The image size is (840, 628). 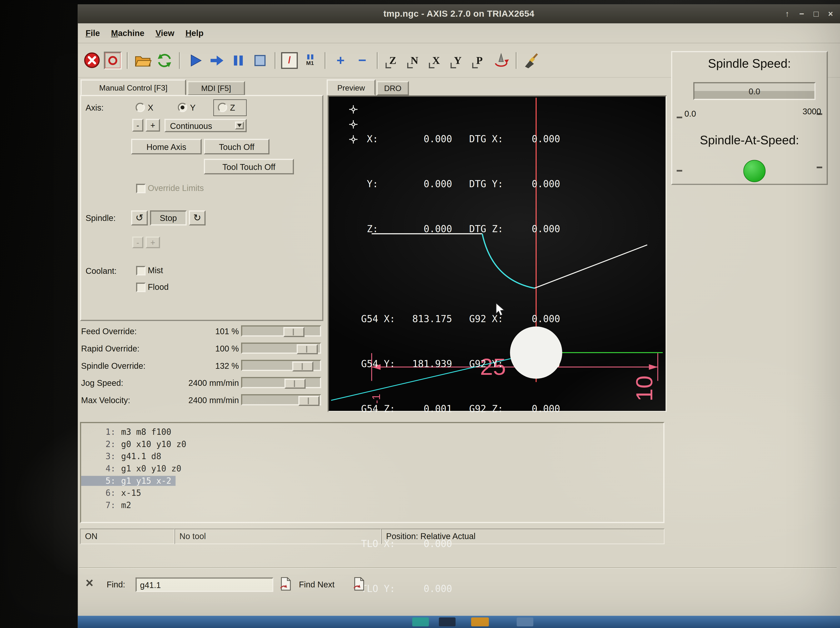 I want to click on estop-button, so click(x=92, y=60).